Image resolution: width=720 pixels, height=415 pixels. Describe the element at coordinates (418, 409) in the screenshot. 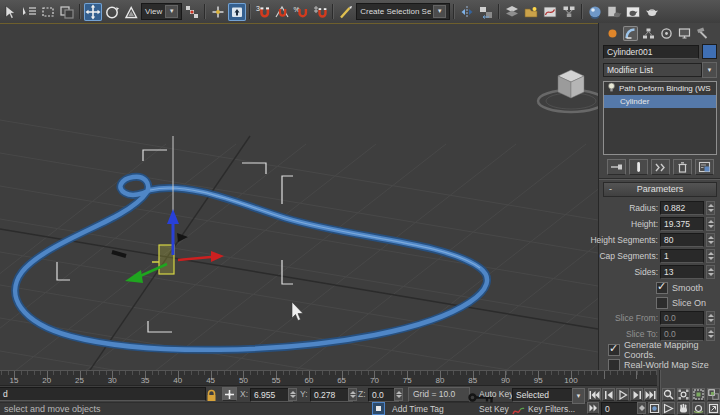

I see `add-time-tag-button: Add Time Tag` at that location.